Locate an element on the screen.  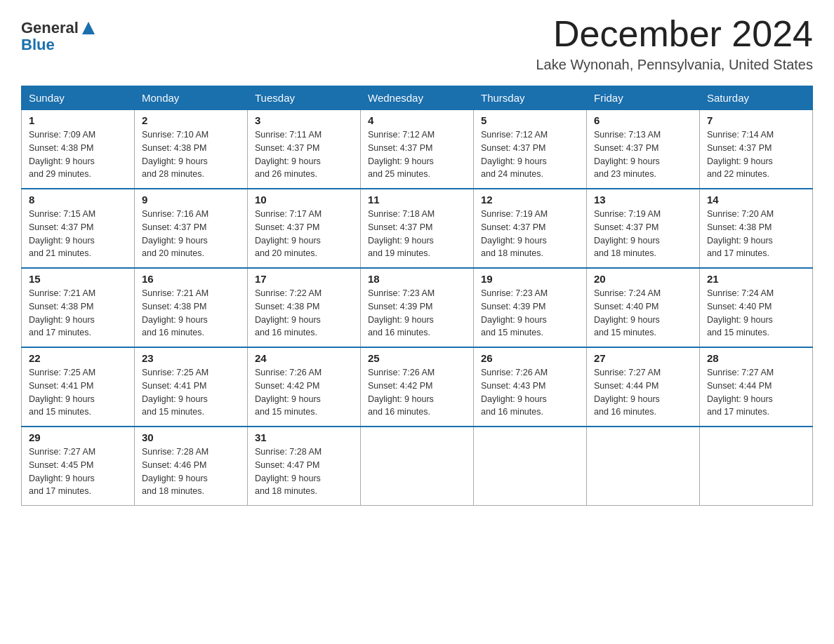
calendar-cell: 19 Sunrise: 7:23 AM Sunset: 4:39 PM Dayl… is located at coordinates (531, 307).